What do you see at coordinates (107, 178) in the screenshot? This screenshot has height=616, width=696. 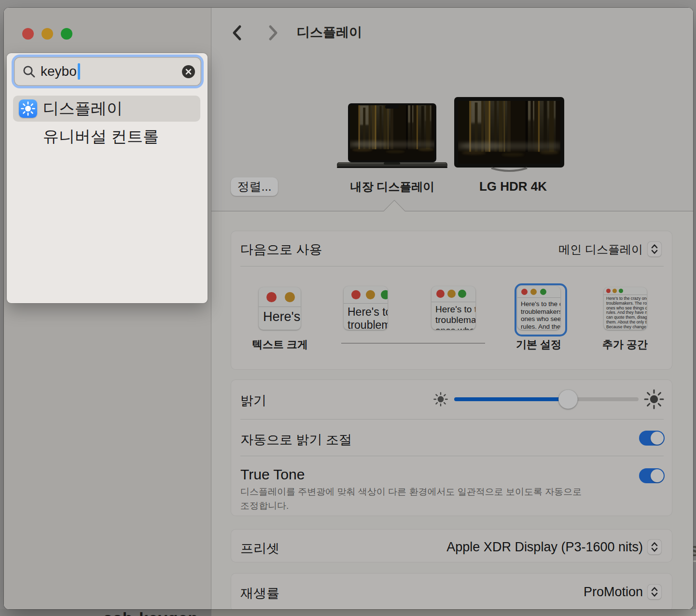 I see `search-results-panel: keybo` at bounding box center [107, 178].